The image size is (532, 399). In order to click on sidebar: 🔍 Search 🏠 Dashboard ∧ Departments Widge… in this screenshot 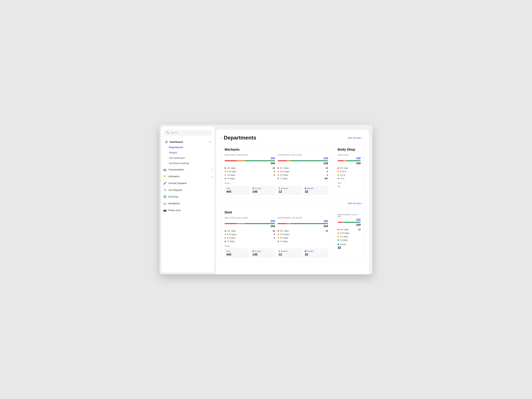, I will do `click(188, 200)`.